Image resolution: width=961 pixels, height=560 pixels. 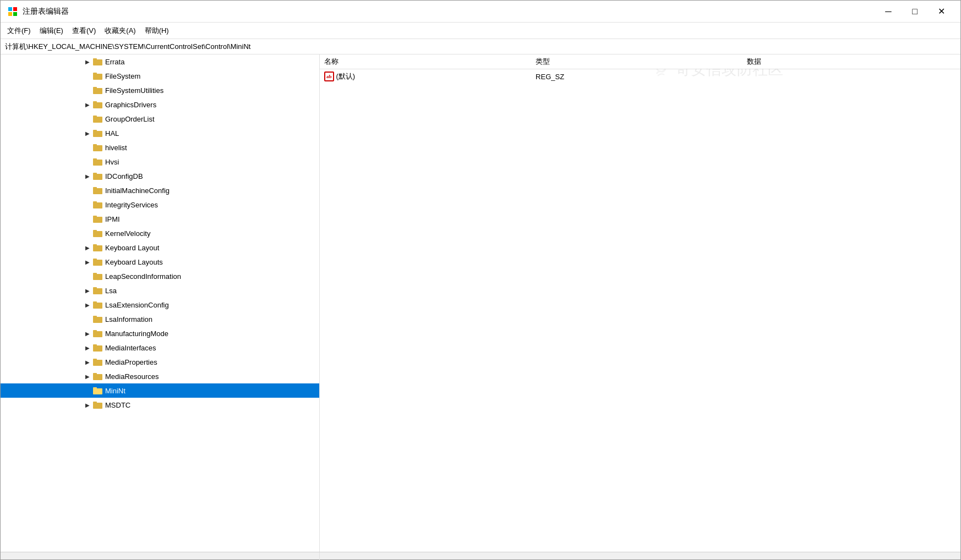 What do you see at coordinates (160, 391) in the screenshot?
I see `tree-item: MiniNt` at bounding box center [160, 391].